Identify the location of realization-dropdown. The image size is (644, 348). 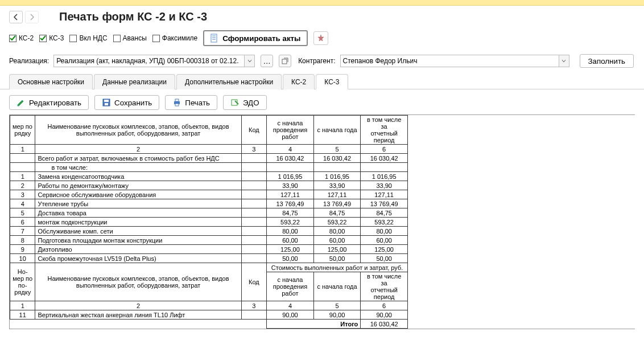
(250, 61).